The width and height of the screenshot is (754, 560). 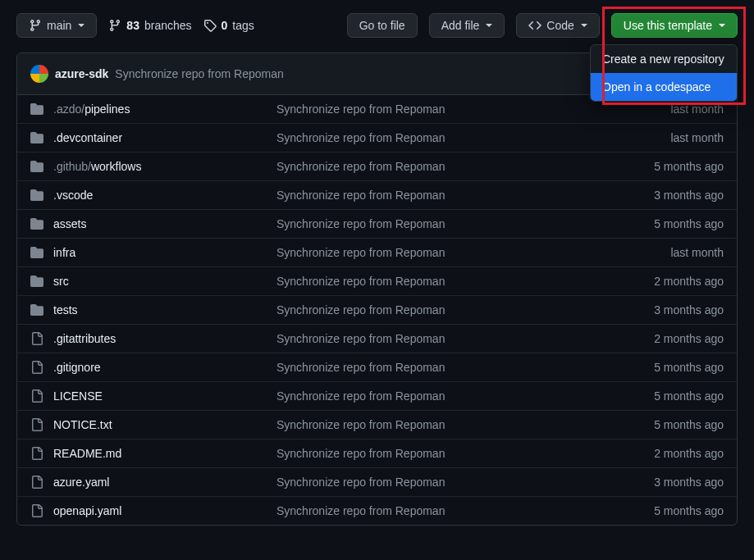 What do you see at coordinates (377, 511) in the screenshot?
I see `file-row: openapi.yamlSynchronize repo from Repoma…` at bounding box center [377, 511].